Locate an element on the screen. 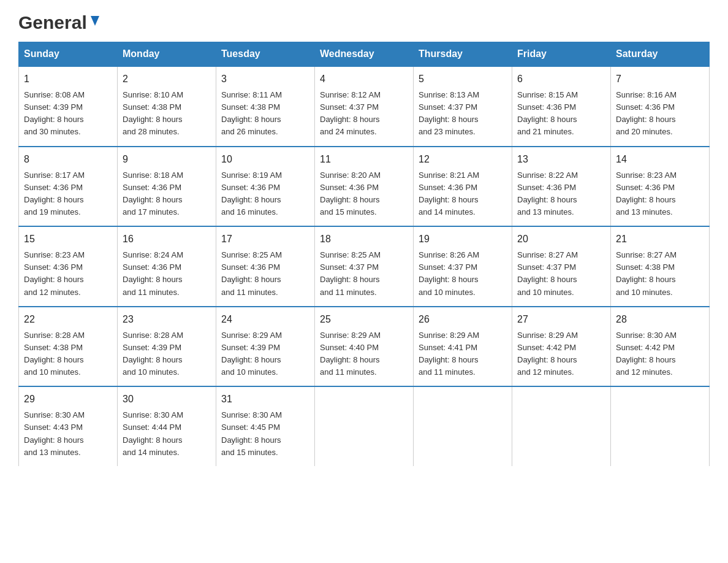 This screenshot has width=728, height=563. calendar-cell: 13 Sunrise: 8:22 AMSunset: 4:36 PMDaylig… is located at coordinates (561, 186).